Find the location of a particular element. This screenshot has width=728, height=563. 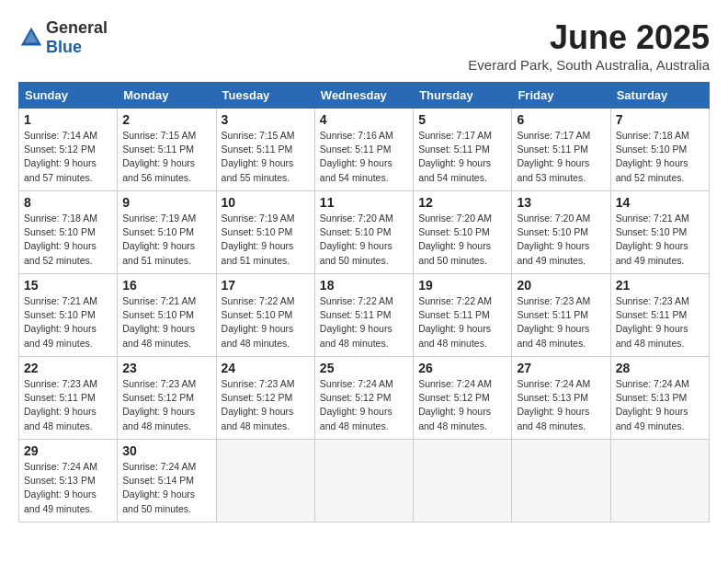

day-cell-25: 25Sunrise: 7:24 AMSunset: 5:12 PMDayligh… is located at coordinates (364, 398).